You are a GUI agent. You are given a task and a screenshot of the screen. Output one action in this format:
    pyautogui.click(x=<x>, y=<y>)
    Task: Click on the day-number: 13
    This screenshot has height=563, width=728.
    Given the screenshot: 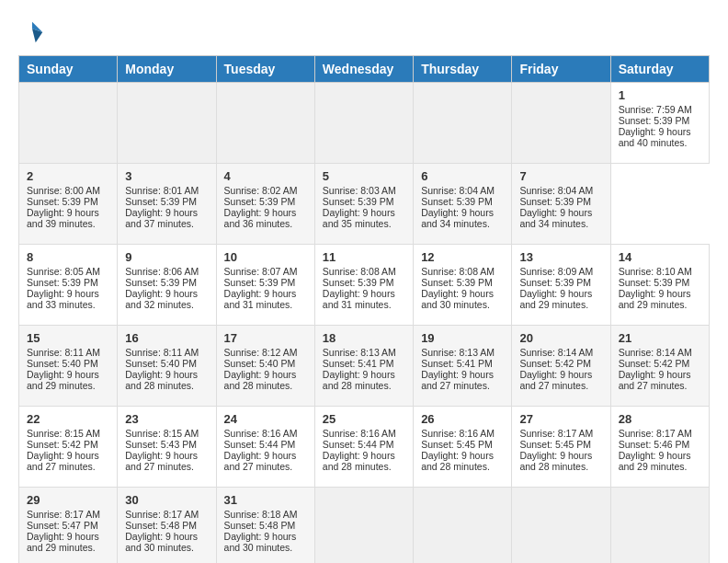 What is the action you would take?
    pyautogui.click(x=561, y=258)
    